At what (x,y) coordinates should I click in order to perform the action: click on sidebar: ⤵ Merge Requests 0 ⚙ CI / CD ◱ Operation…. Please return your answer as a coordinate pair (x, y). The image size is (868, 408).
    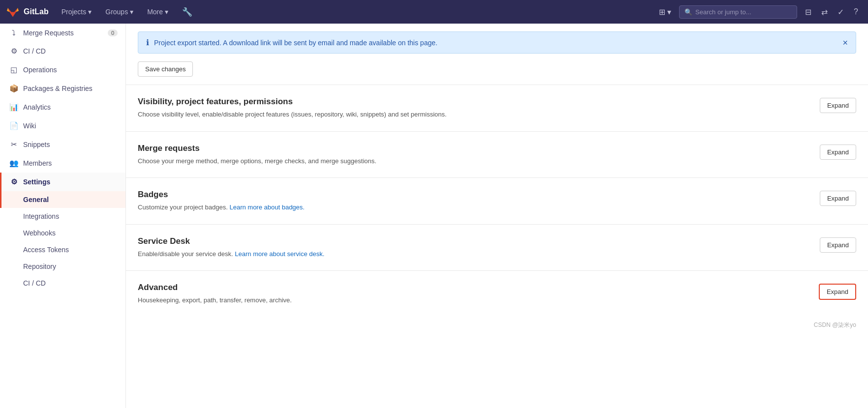
    Looking at the image, I should click on (63, 216).